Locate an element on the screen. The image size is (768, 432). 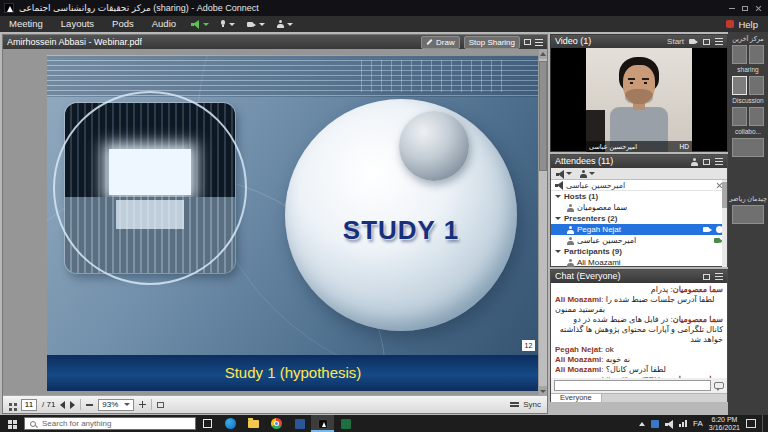
title-bar: مرکز تحقیقات روانشناسی اجتماعی (sharing)… is located at coordinates (384, 8).